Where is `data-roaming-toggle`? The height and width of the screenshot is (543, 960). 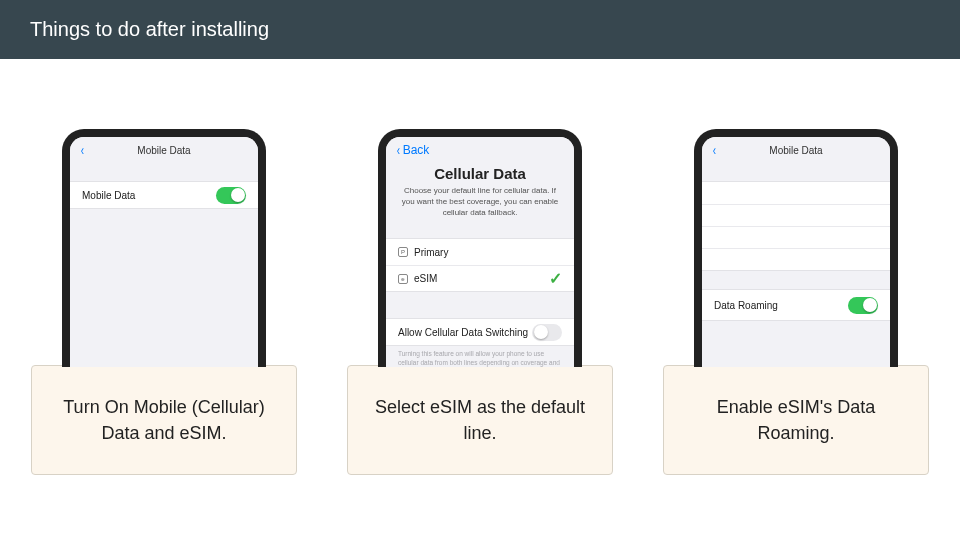
data-roaming-toggle is located at coordinates (863, 306).